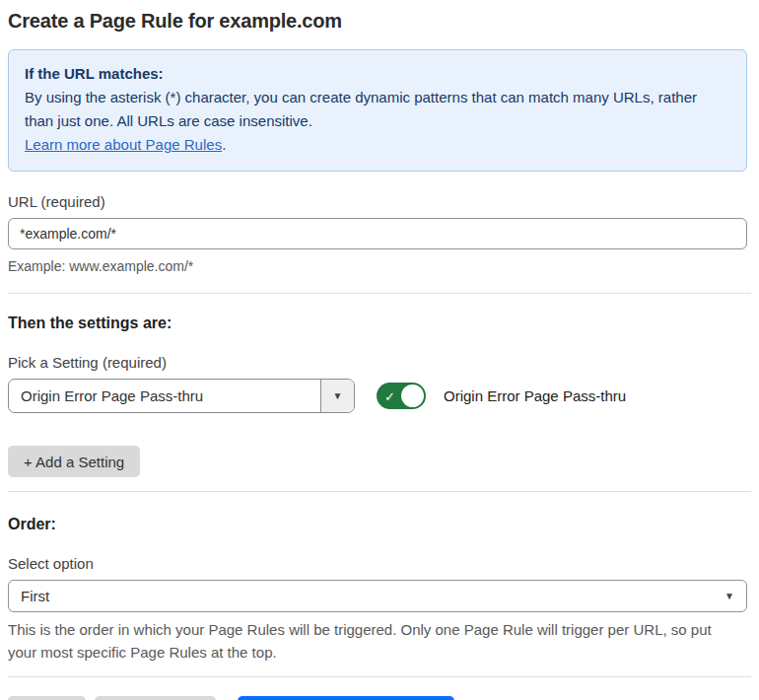 This screenshot has width=759, height=700. Describe the element at coordinates (390, 396) in the screenshot. I see `check-icon: ✓` at that location.